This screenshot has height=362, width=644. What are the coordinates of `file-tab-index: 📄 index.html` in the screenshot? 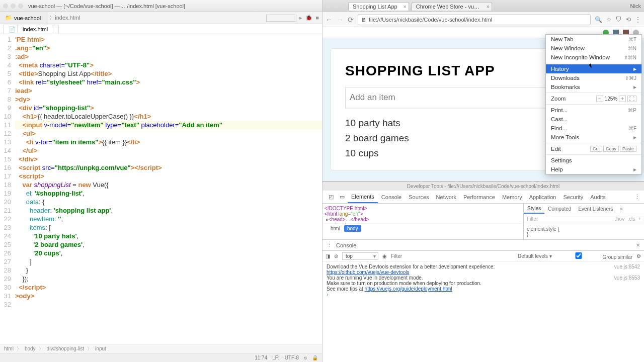 It's located at (31, 29).